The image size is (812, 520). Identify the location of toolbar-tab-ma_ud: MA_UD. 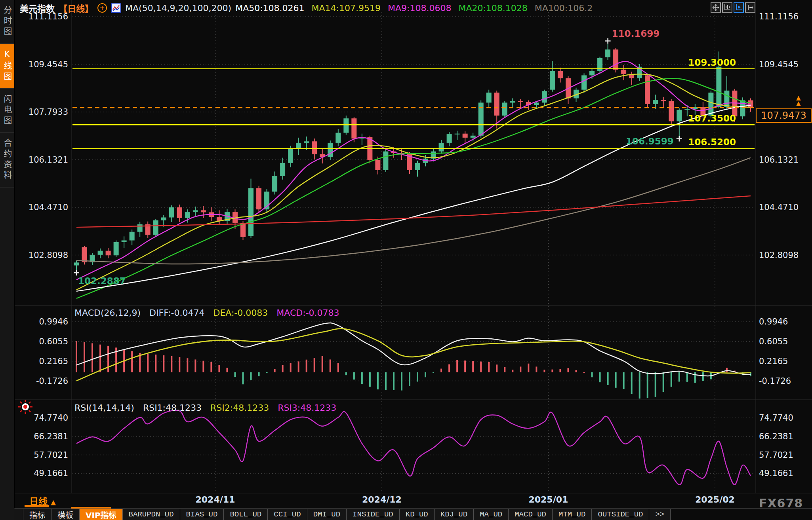
(491, 514).